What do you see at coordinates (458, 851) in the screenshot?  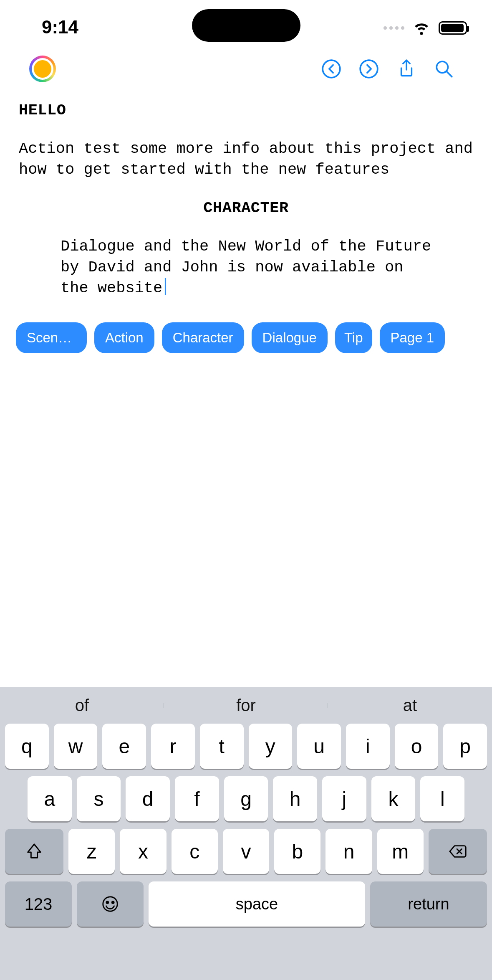 I see `key-backspace` at bounding box center [458, 851].